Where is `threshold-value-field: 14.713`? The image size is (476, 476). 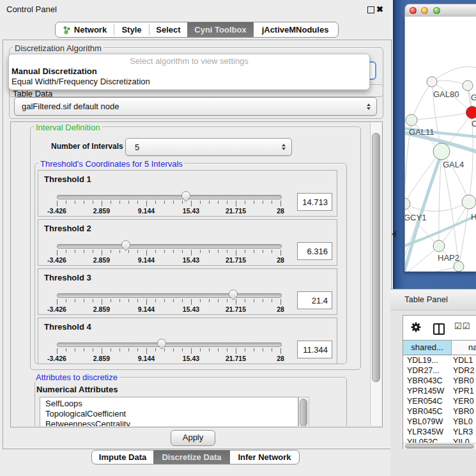
threshold-value-field: 14.713 is located at coordinates (314, 202).